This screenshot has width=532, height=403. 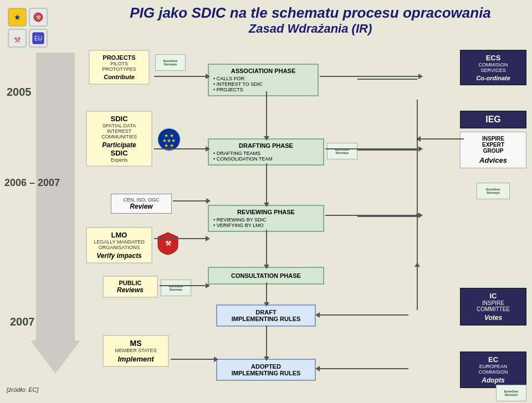 I want to click on ec-box: EC EUROPEAN COMMISION Adopts, so click(x=493, y=370).